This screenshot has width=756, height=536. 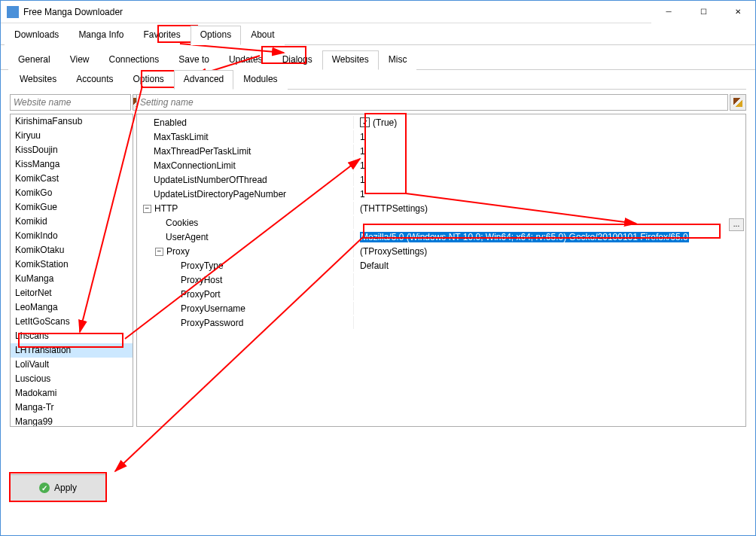 I want to click on setting-key: MaxConnectionLimit, so click(x=246, y=166).